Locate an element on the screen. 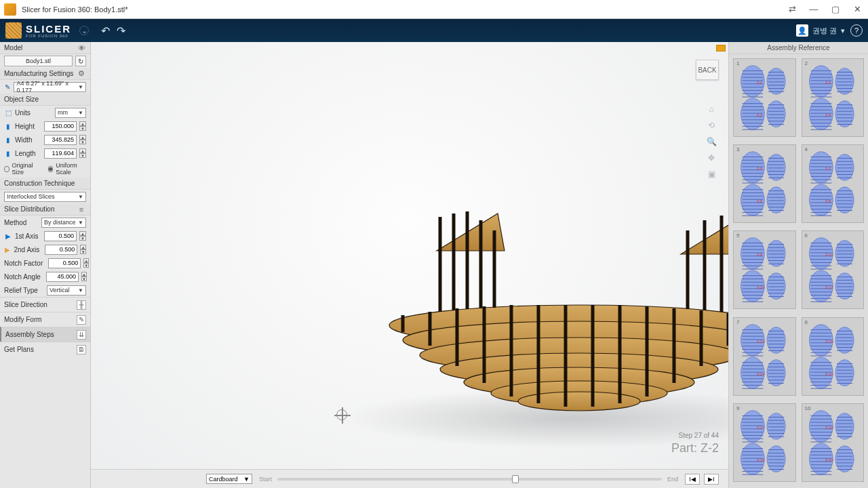  model-header: Model 👁 is located at coordinates (45, 48).